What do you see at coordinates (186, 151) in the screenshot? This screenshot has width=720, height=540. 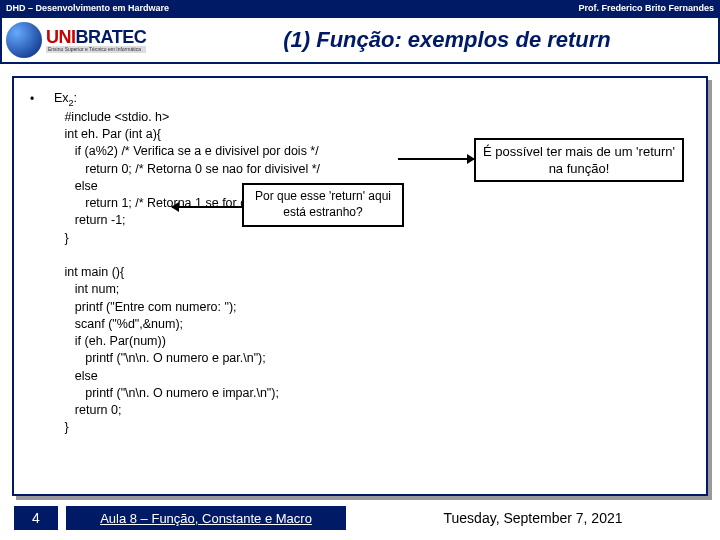 I see `code-line-4: if (a%2) /* Verifica se a e divisivel po…` at bounding box center [186, 151].